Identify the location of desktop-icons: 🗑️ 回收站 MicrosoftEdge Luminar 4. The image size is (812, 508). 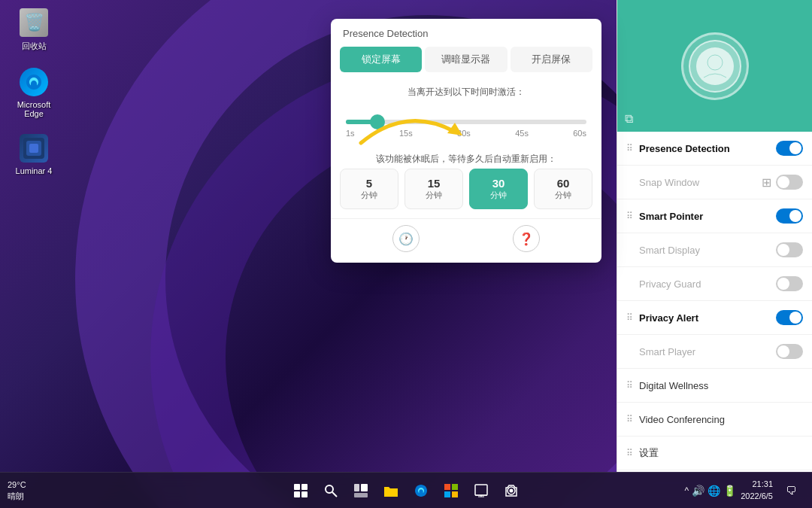
(34, 92).